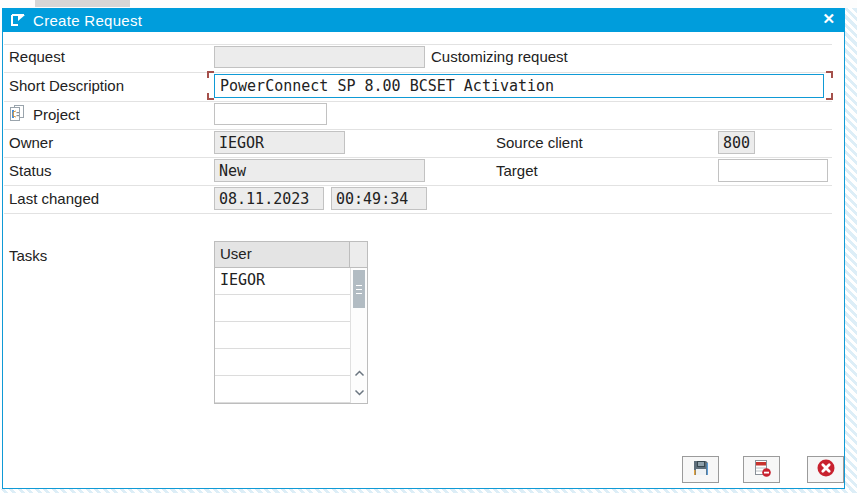 The width and height of the screenshot is (857, 493). I want to click on underlying-window-strip, so click(428, 4).